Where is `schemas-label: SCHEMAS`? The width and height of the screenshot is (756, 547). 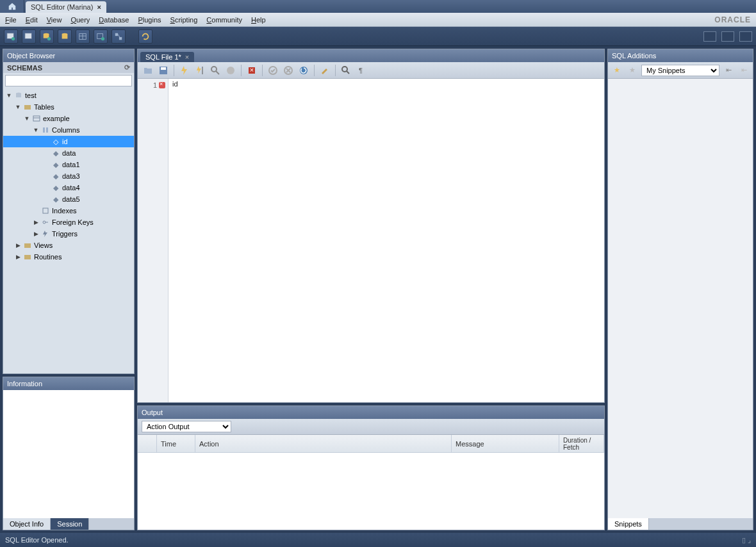
schemas-label: SCHEMAS is located at coordinates (24, 68).